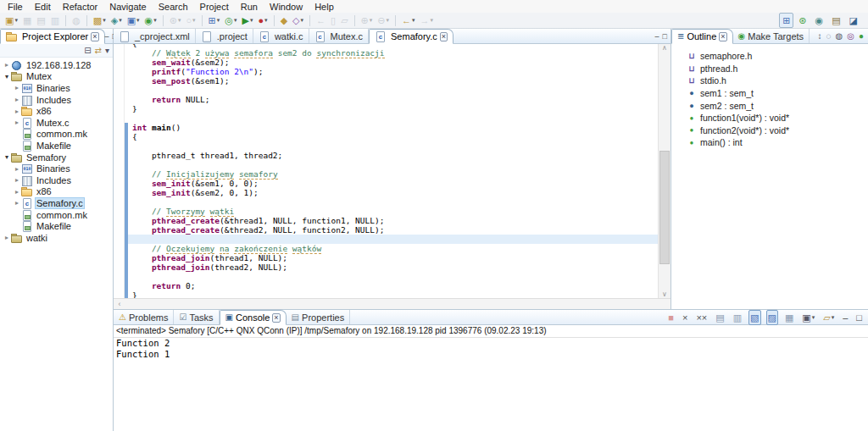 Image resolution: width=868 pixels, height=431 pixels. What do you see at coordinates (772, 318) in the screenshot?
I see `show-on-output-button: ▨` at bounding box center [772, 318].